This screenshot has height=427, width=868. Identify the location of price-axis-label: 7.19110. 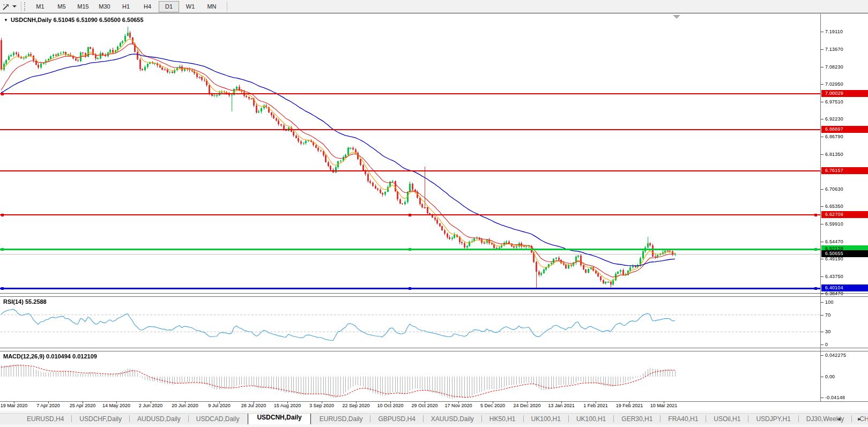
(834, 32).